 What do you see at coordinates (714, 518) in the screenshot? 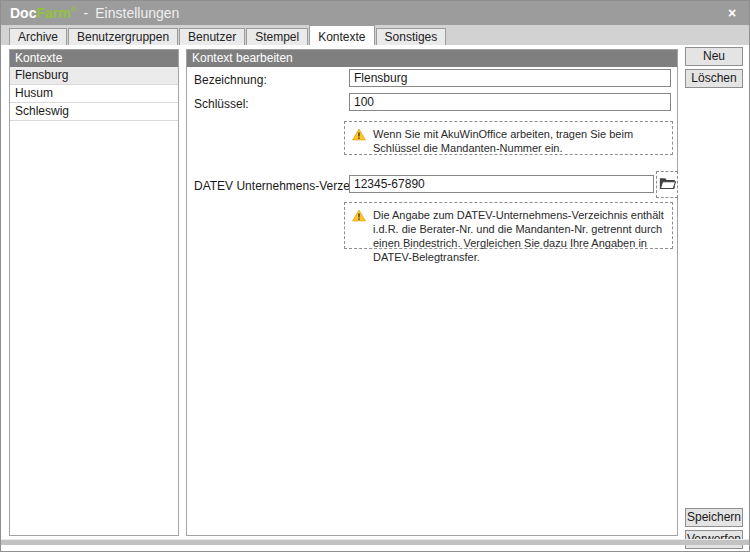
I see `speichern-button: Speichern` at bounding box center [714, 518].